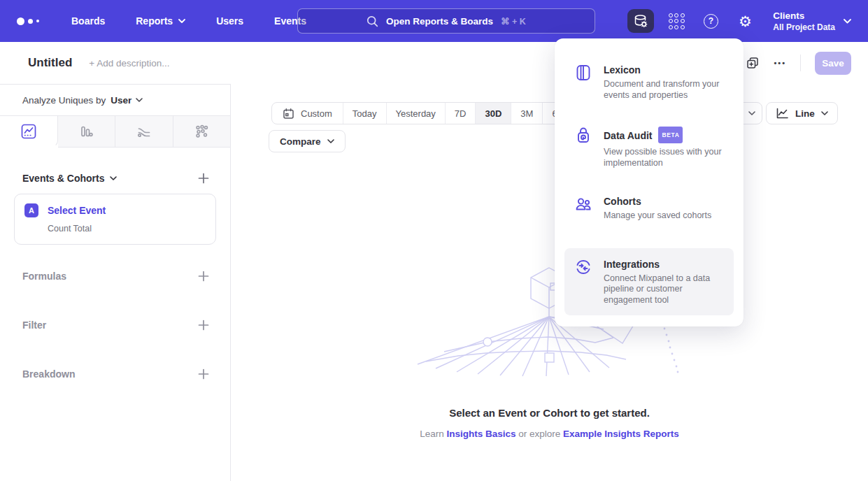 The height and width of the screenshot is (481, 868). What do you see at coordinates (50, 63) in the screenshot?
I see `report-title: Untitled` at bounding box center [50, 63].